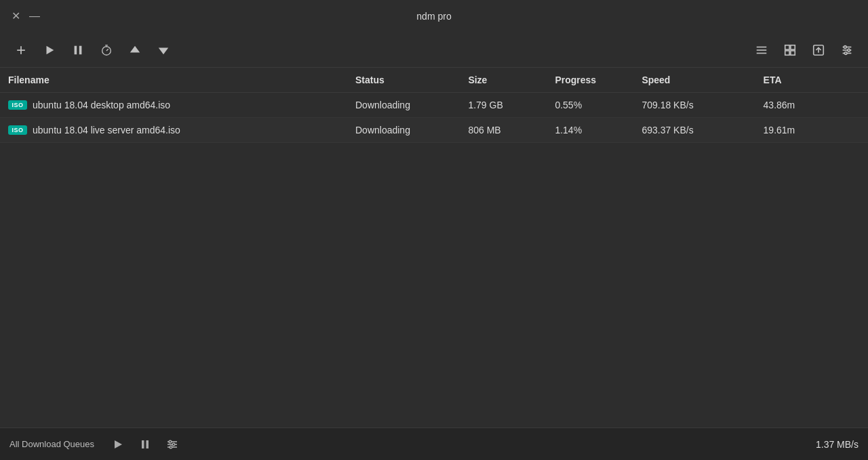 This screenshot has width=868, height=460. I want to click on statusbar-play-icon, so click(118, 444).